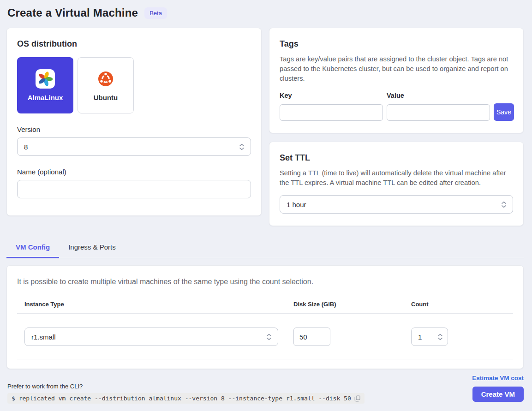  I want to click on vm-config-intro: It is possible to create multiple virtua…, so click(265, 282).